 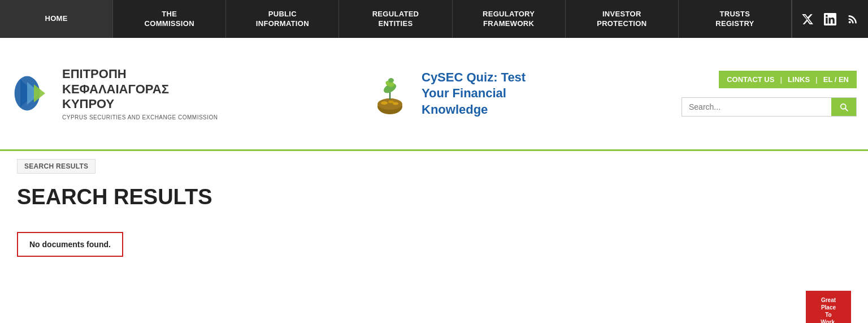 What do you see at coordinates (853, 19) in the screenshot?
I see `rss-icon` at bounding box center [853, 19].